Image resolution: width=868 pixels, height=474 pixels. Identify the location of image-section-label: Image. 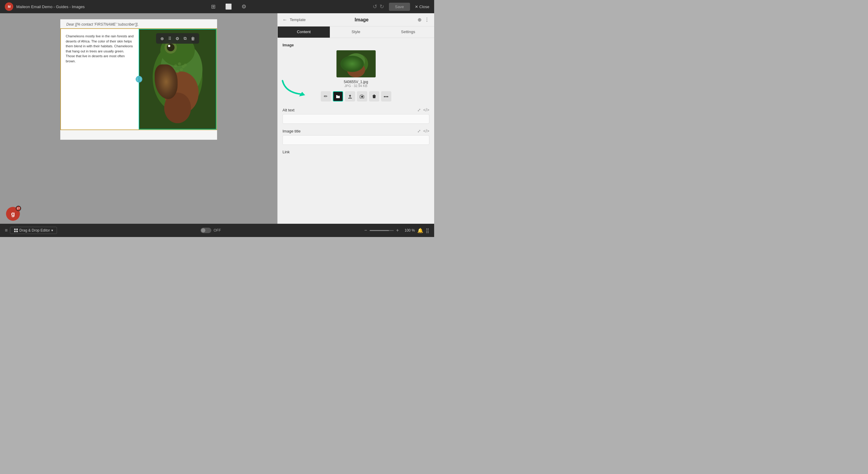
(356, 45).